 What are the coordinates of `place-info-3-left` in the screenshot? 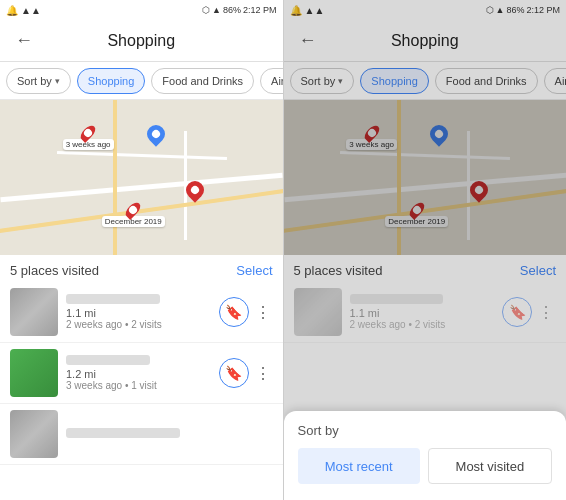 It's located at (170, 434).